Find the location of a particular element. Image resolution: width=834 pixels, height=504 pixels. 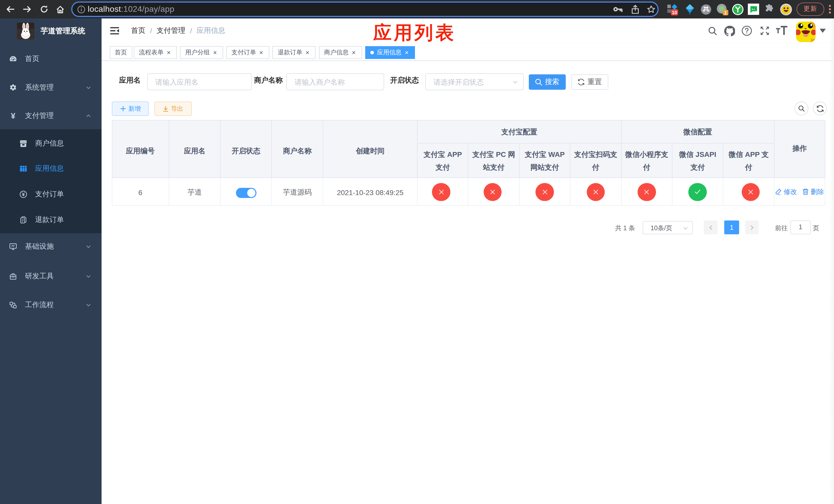

svg-text: 1 is located at coordinates (725, 13).